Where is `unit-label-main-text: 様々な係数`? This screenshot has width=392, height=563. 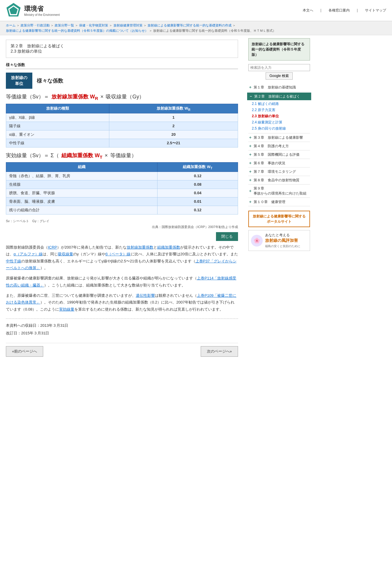
unit-label-main-text: 様々な係数 is located at coordinates (48, 81).